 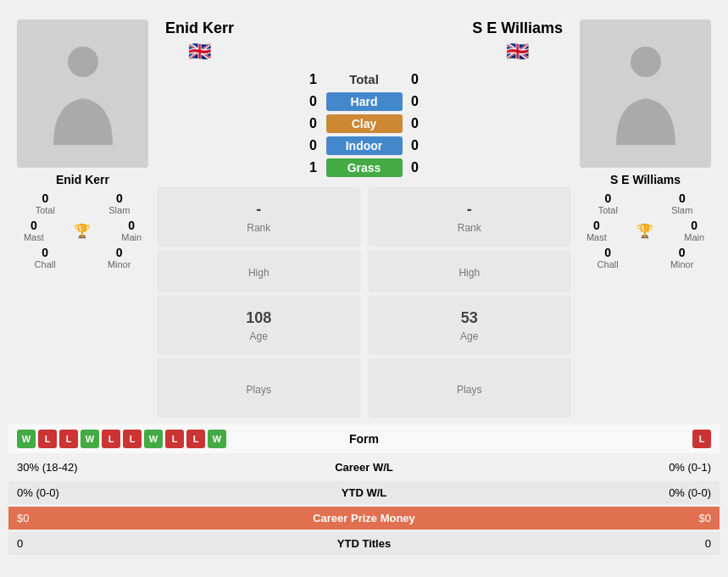 I want to click on ytd-titles-row: 0 YTD Titles 0, so click(x=364, y=544).